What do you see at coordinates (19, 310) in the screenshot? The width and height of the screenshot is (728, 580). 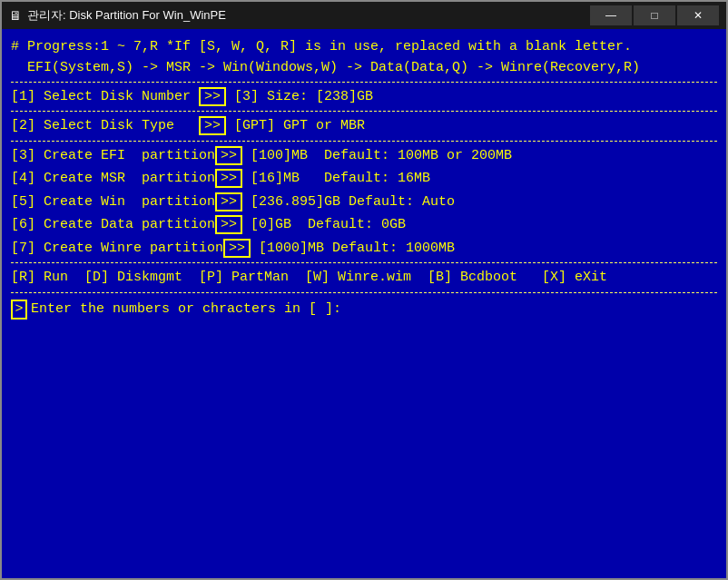 I see `prompt-box: >` at bounding box center [19, 310].